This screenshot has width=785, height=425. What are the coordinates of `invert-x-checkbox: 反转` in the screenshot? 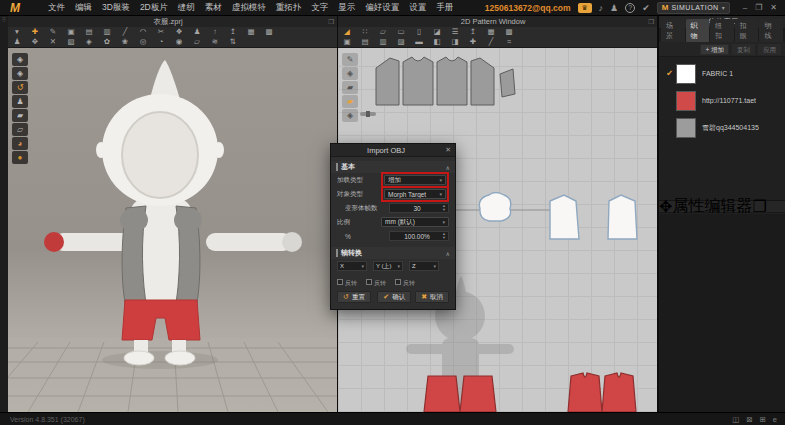 It's located at (347, 280).